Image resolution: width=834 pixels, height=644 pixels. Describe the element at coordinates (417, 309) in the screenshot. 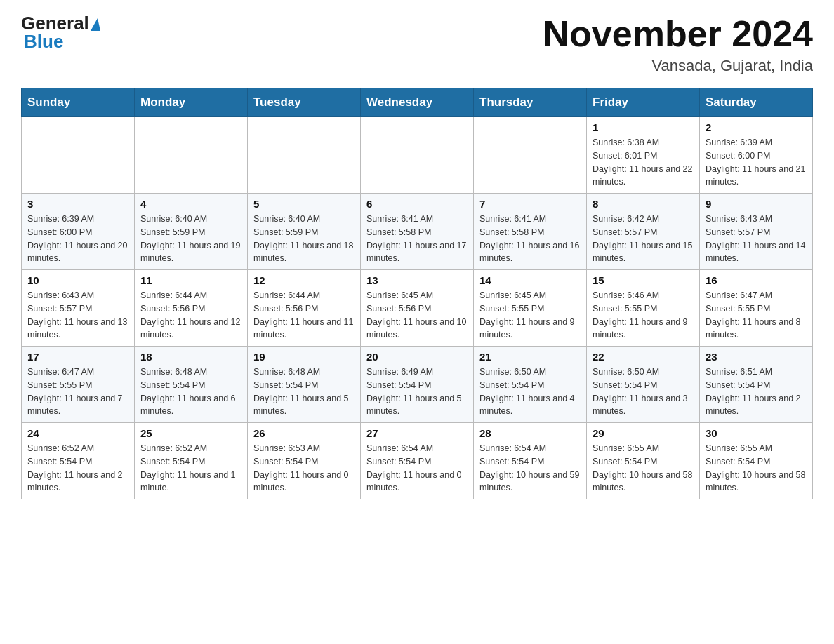

I see `calendar-week-row: 10Sunrise: 6:43 AMSunset: 5:57 PMDayligh…` at that location.